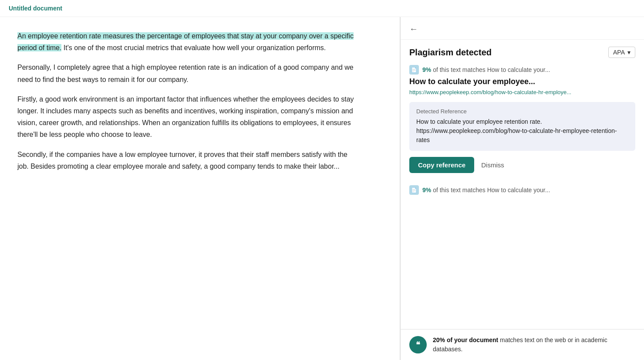 Image resolution: width=644 pixels, height=360 pixels. I want to click on match-item-1: 📄 9% of this text matches How to calcula…, so click(523, 119).